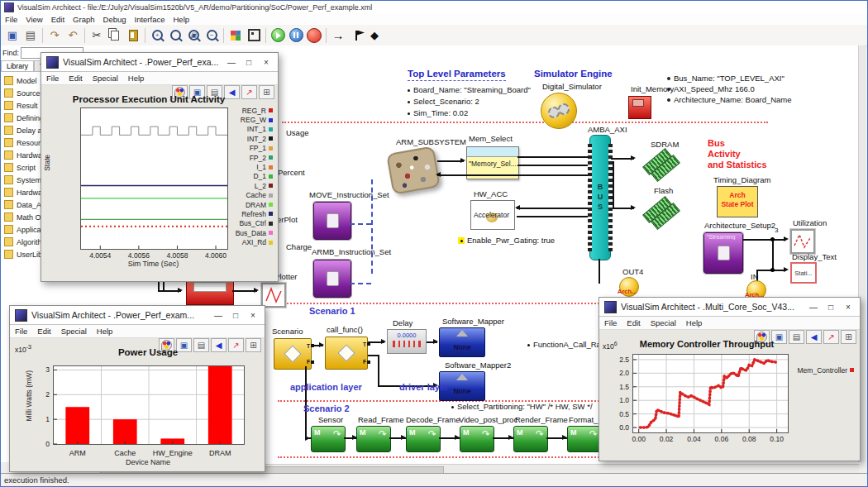  What do you see at coordinates (36, 480) in the screenshot?
I see `status-text: execution finished.` at bounding box center [36, 480].